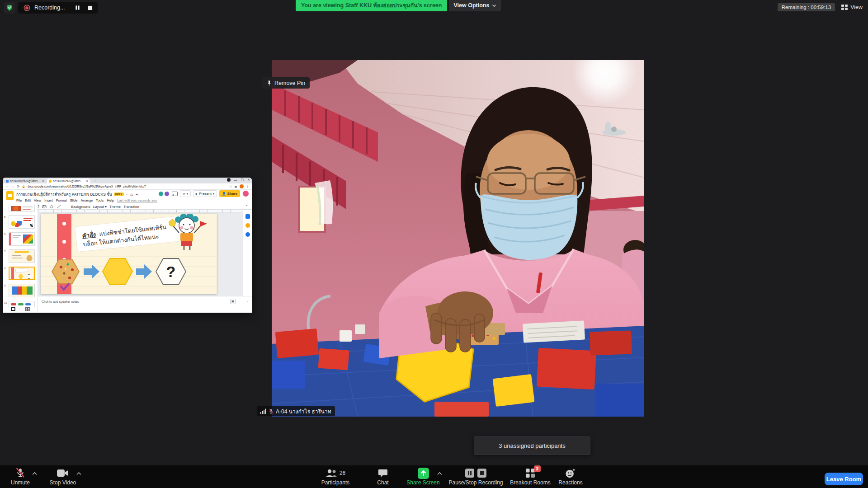  I want to click on tasks-icon, so click(248, 235).